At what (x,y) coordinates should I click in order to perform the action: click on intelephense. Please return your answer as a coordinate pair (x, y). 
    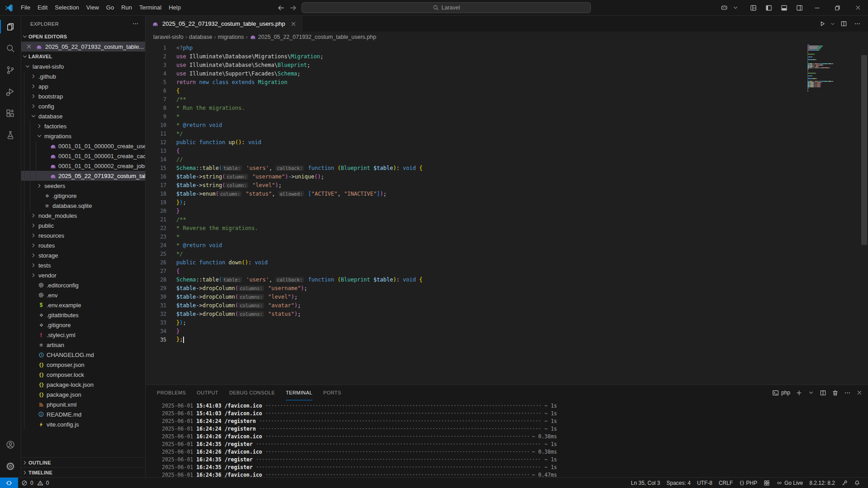
    Looking at the image, I should click on (844, 483).